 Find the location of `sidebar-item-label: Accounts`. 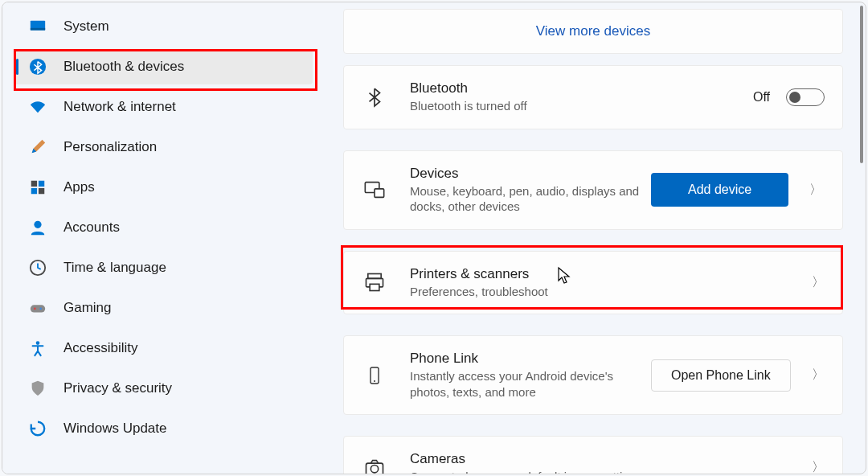

sidebar-item-label: Accounts is located at coordinates (92, 228).